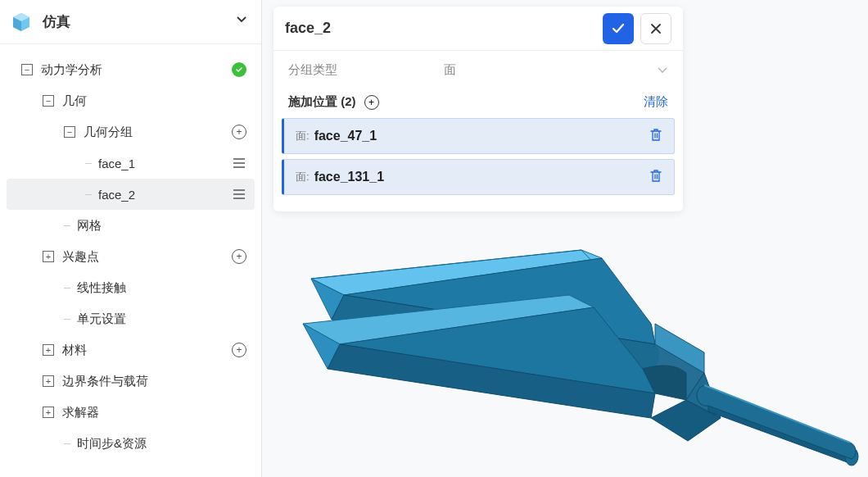 This screenshot has width=868, height=477. Describe the element at coordinates (131, 132) in the screenshot. I see `tree-node-geometry-group: − 几何分组 +` at that location.